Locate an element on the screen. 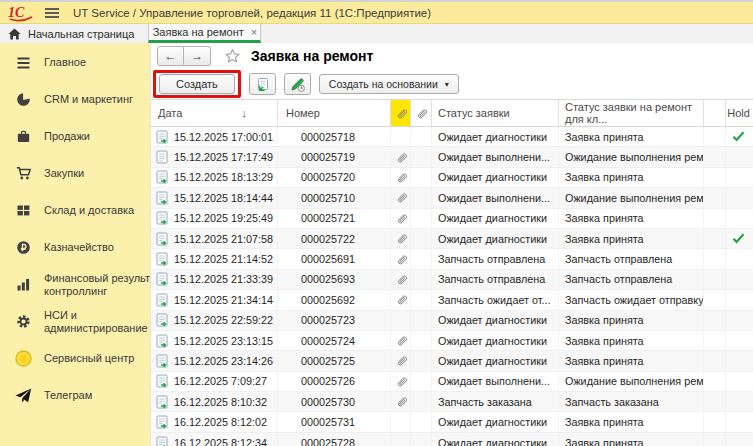 The height and width of the screenshot is (446, 753). table-row: 15.12.2025 21:34:14000025692Запчасть ожи… is located at coordinates (452, 300).